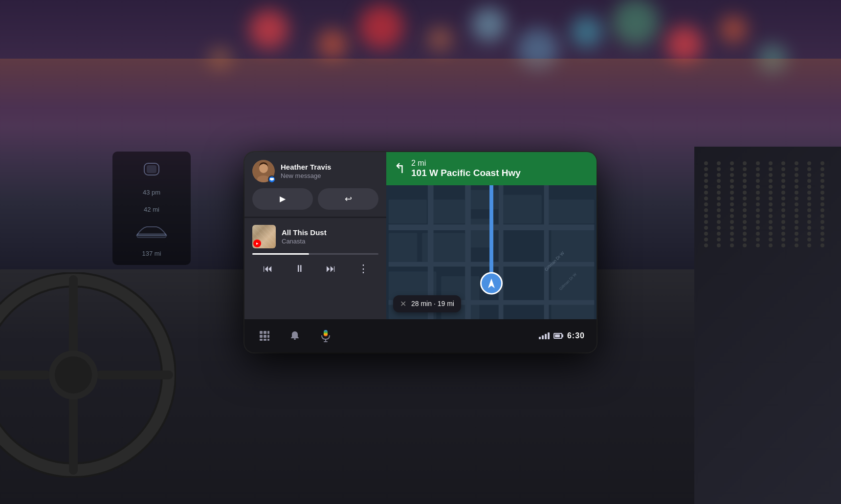 This screenshot has width=841, height=504. What do you see at coordinates (331, 269) in the screenshot?
I see `next-icon: ⏭` at bounding box center [331, 269].